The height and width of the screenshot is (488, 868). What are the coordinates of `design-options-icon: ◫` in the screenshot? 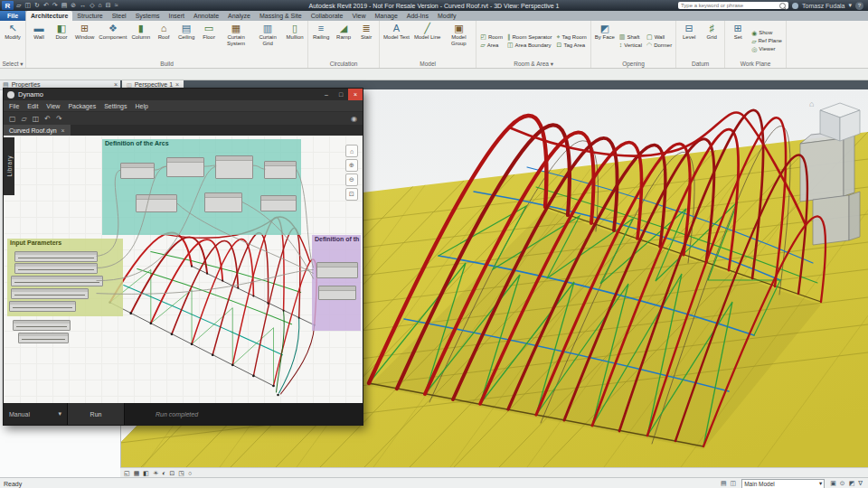 It's located at (734, 483).